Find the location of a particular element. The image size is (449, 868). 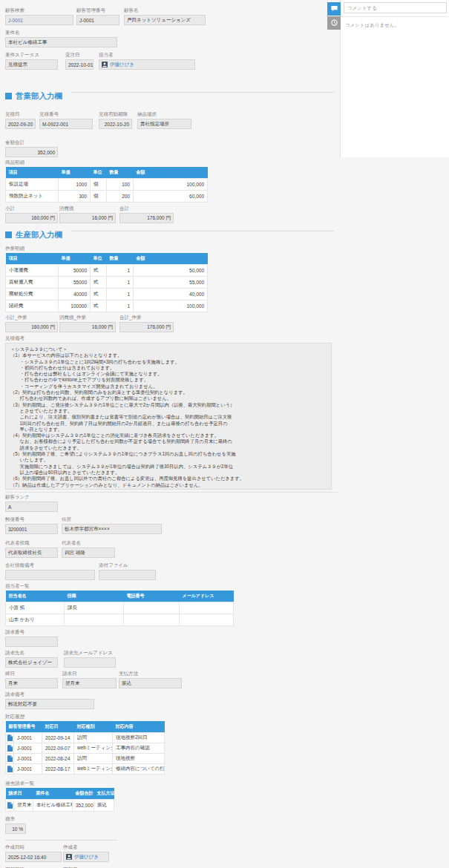

table-header-row: 項目 単価 単位 数量 金額 is located at coordinates (107, 173).